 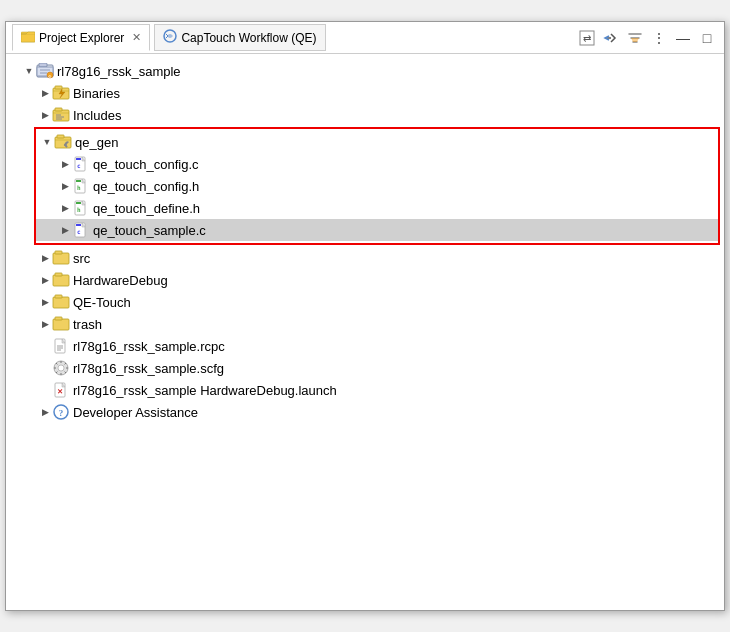 I want to click on qe-touch-label: QE-Touch, so click(x=102, y=302).